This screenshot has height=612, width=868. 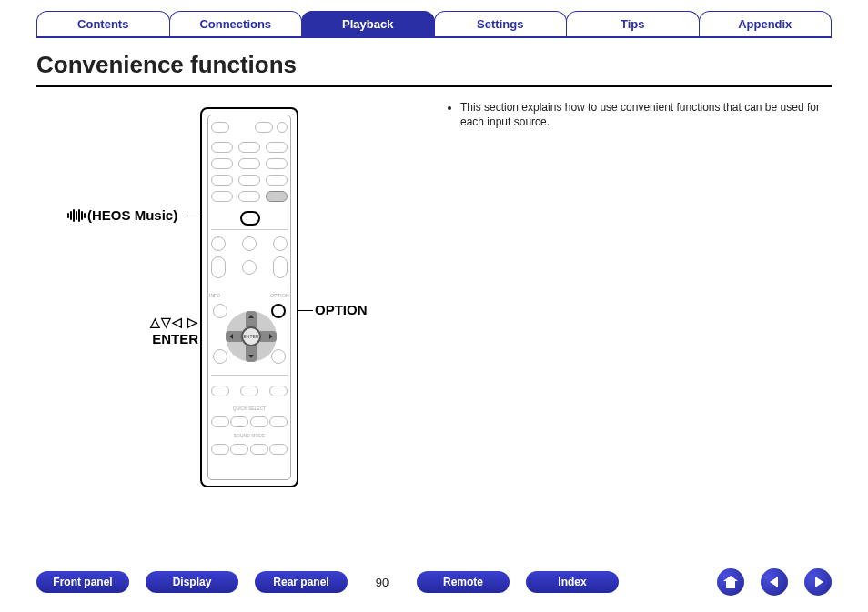 I want to click on dpad: ENTER, so click(x=251, y=336).